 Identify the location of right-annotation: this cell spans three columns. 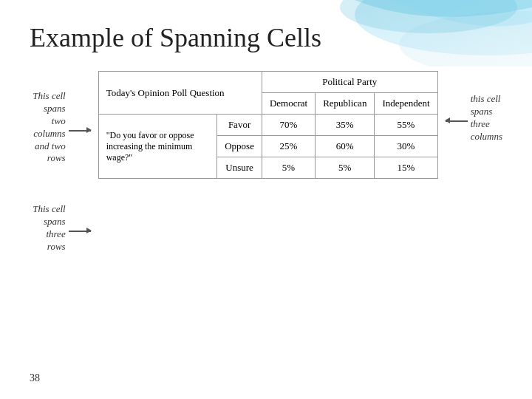
(474, 107).